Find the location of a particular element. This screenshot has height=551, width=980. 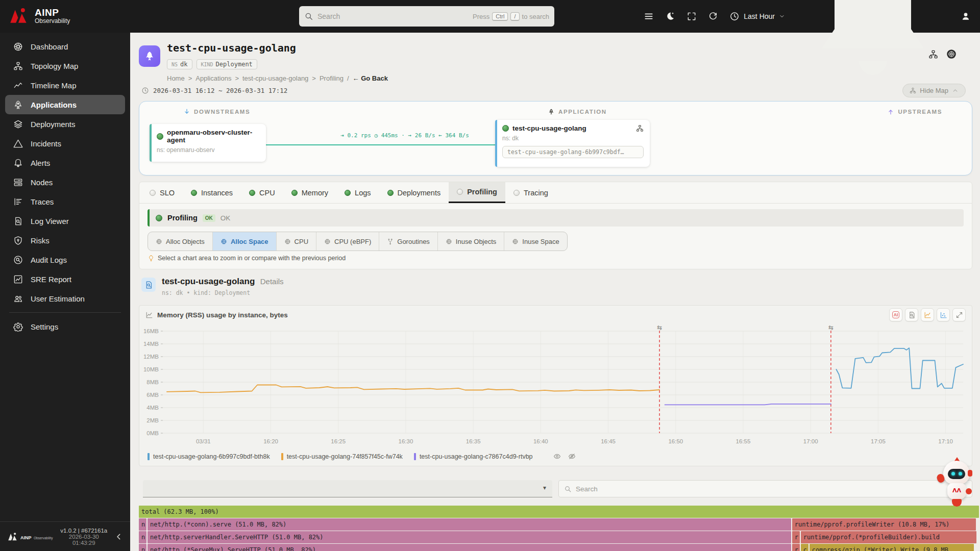

slash-keycap: / is located at coordinates (514, 16).